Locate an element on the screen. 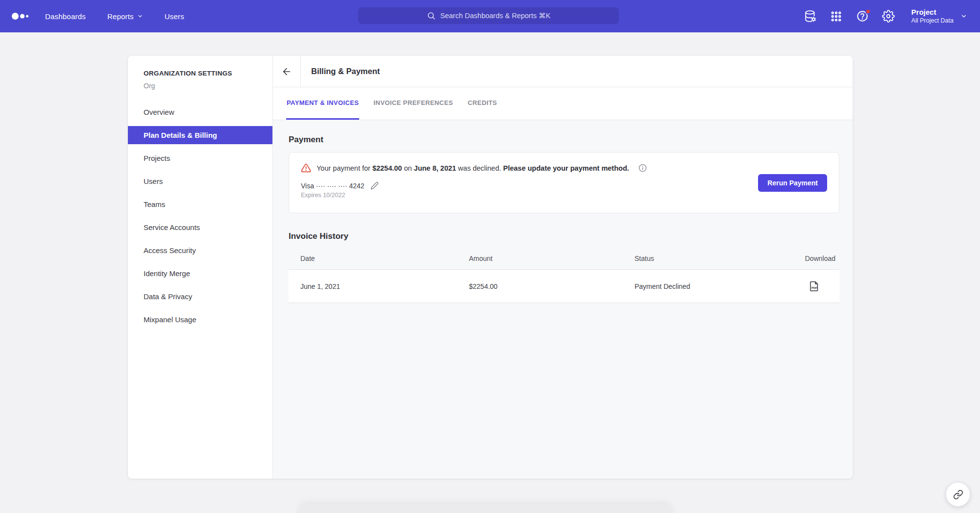 Image resolution: width=980 pixels, height=513 pixels. settings-gear-icon is located at coordinates (888, 16).